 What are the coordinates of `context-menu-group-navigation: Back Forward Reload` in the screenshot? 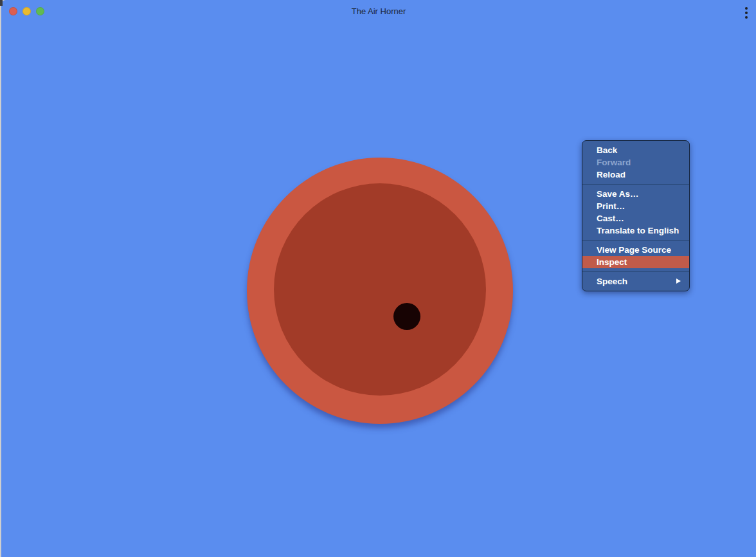 It's located at (636, 162).